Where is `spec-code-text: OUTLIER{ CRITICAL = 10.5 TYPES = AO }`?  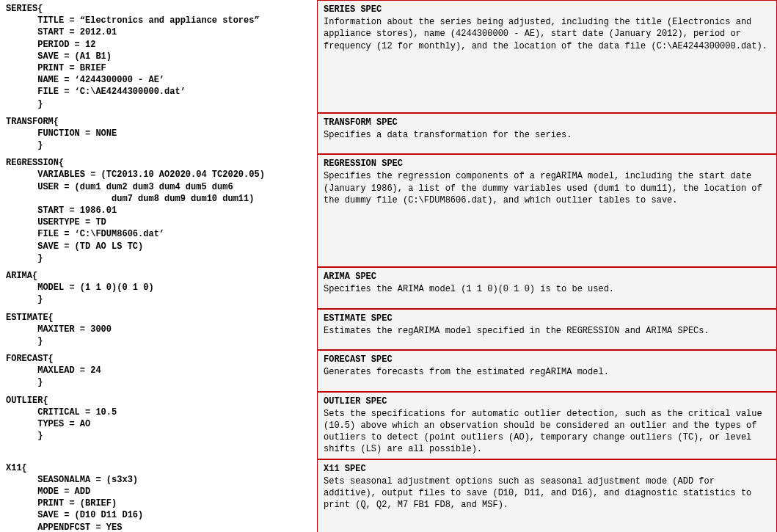
spec-code-text: OUTLIER{ CRITICAL = 10.5 TYPES = AO } is located at coordinates (62, 418).